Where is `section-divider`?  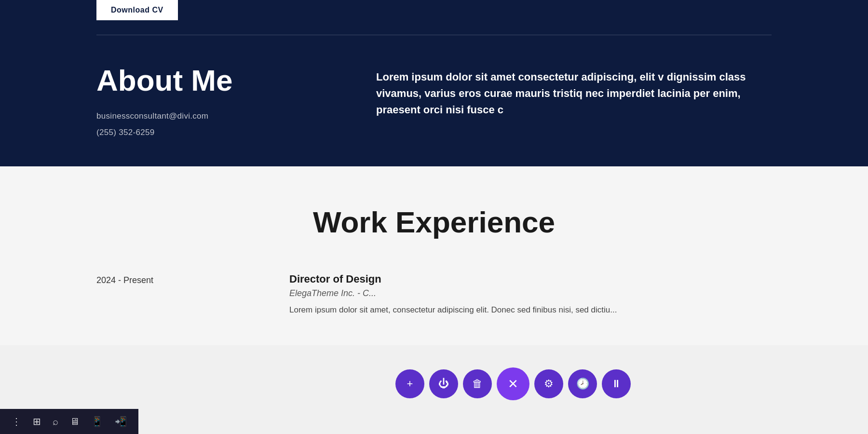
section-divider is located at coordinates (434, 35).